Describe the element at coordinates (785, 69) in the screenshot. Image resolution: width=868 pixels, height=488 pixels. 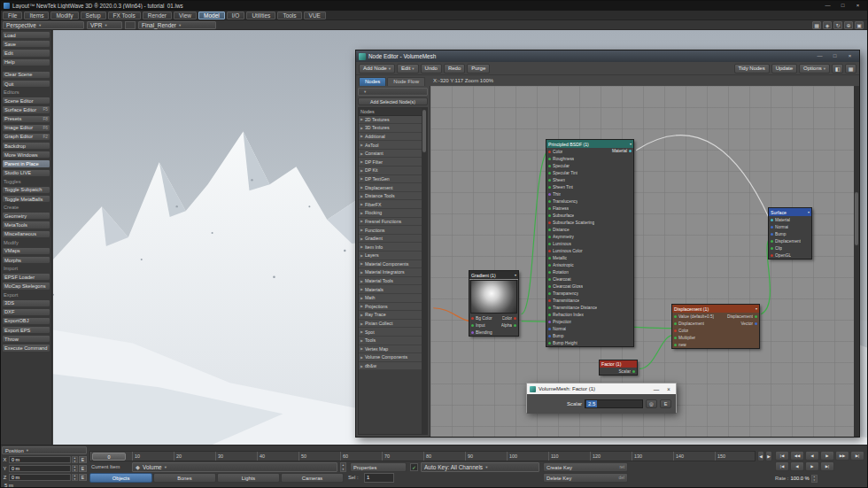
I see `ne-toolbar-button: Update` at that location.